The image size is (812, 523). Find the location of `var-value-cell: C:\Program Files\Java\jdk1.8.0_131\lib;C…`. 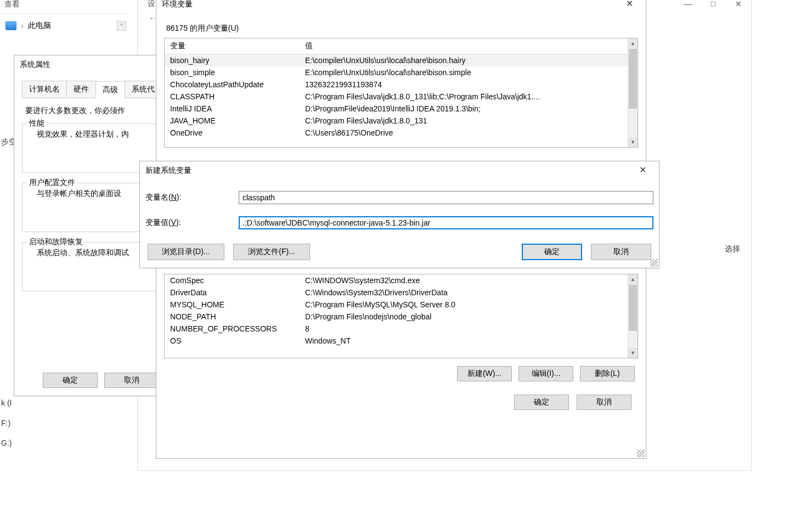

var-value-cell: C:\Program Files\Java\jdk1.8.0_131\lib;C… is located at coordinates (464, 97).